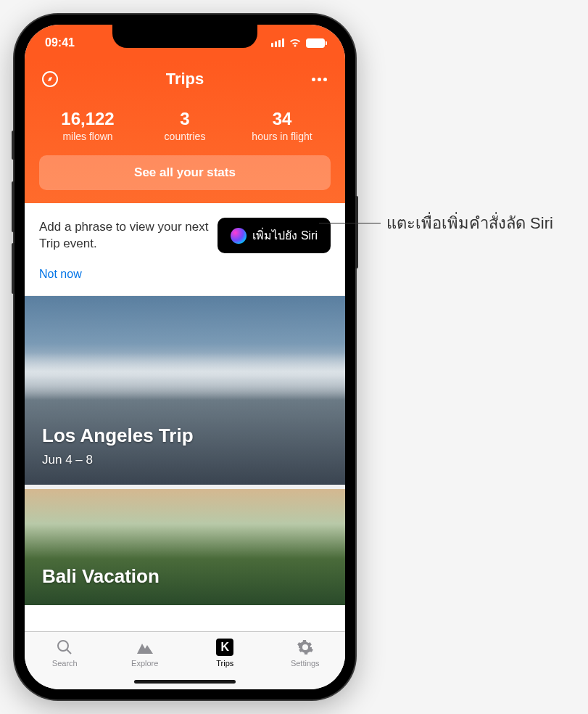 The height and width of the screenshot is (714, 588). Describe the element at coordinates (282, 119) in the screenshot. I see `stat-value: 34` at that location.